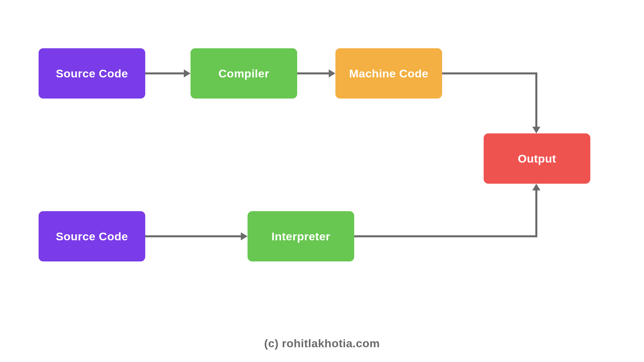 The height and width of the screenshot is (362, 644). I want to click on source-code-label-2: Source Code, so click(92, 237).